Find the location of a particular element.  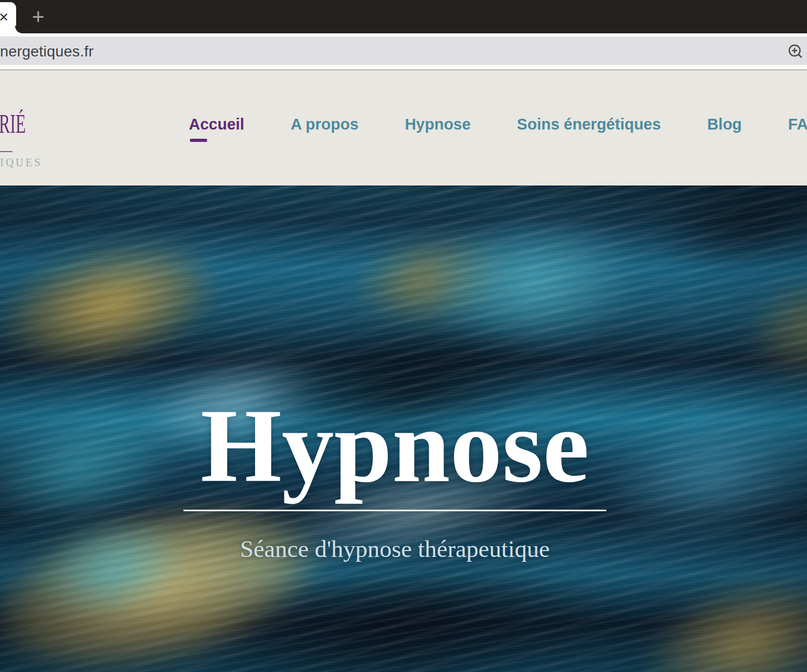

nav-item-soins-energetiques: Soins énergétiques is located at coordinates (589, 125).